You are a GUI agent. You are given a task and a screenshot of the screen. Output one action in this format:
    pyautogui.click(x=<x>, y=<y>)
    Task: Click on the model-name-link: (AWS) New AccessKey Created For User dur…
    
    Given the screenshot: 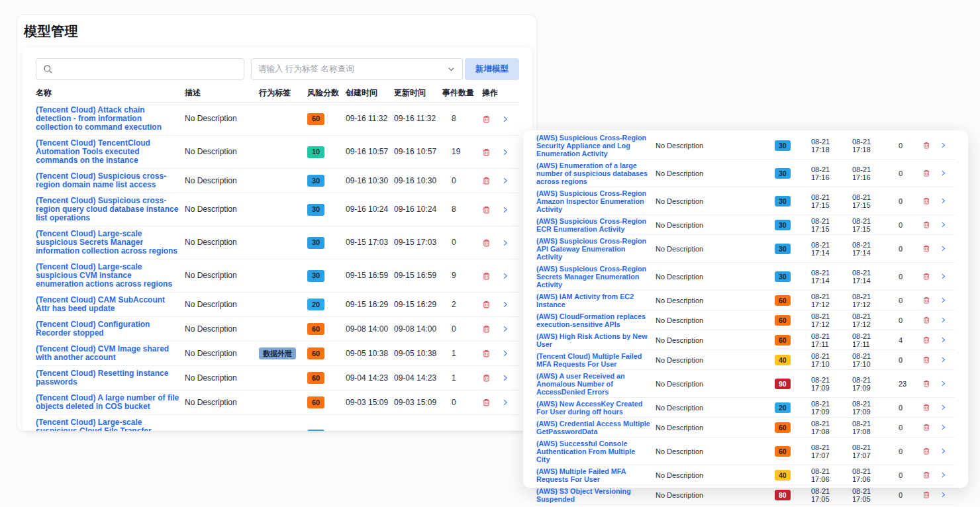 What is the action you would take?
    pyautogui.click(x=589, y=408)
    